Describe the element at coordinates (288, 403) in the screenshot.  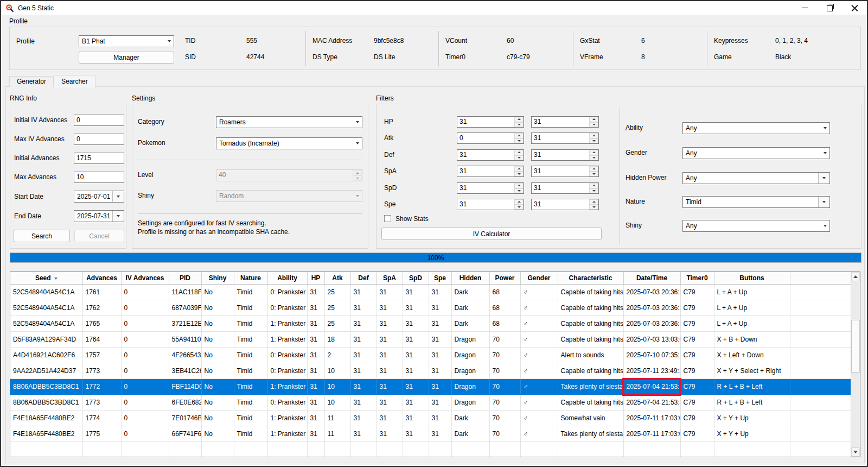
I see `cell-ability: 0: Prankster` at that location.